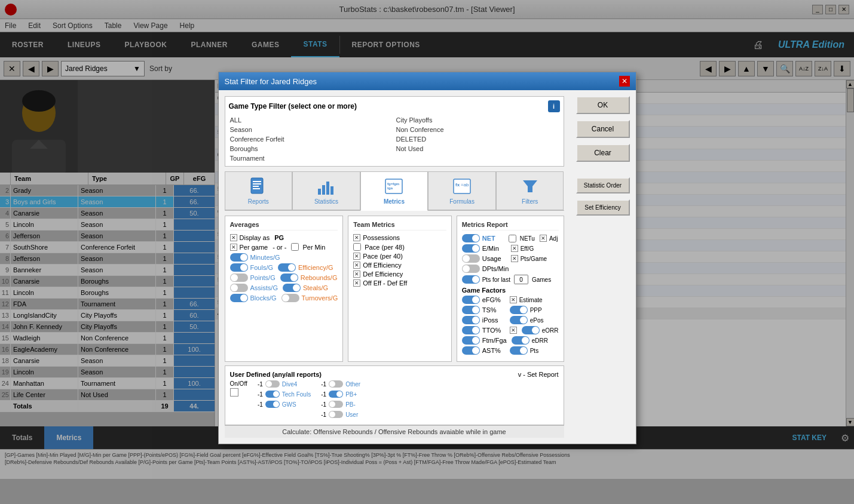  Describe the element at coordinates (477, 130) in the screenshot. I see `filter-non-conference: Non Conference` at that location.